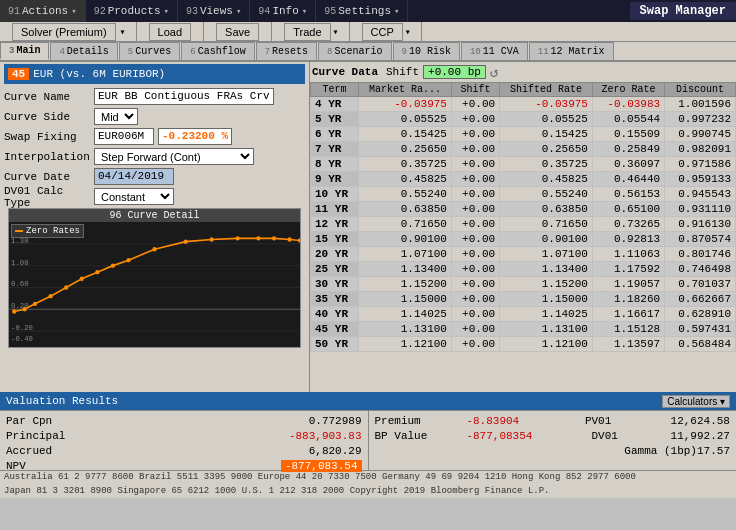 The width and height of the screenshot is (736, 530). I want to click on gamma-row: Gamma (1bp) 17.57, so click(553, 450).